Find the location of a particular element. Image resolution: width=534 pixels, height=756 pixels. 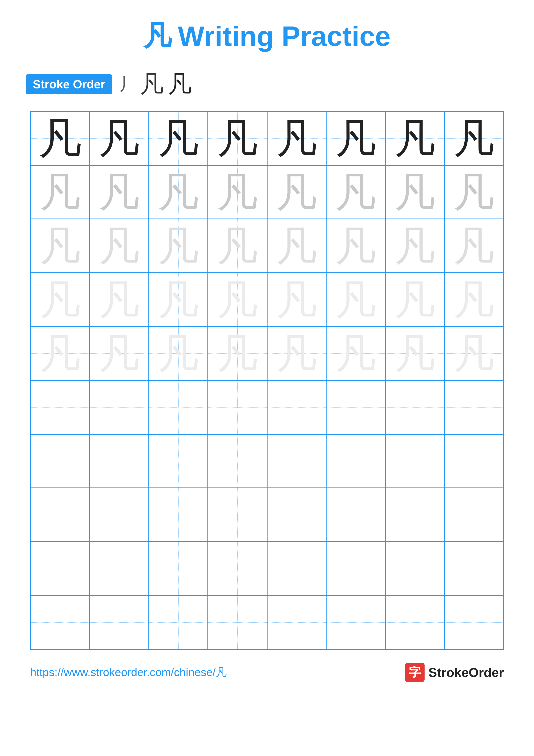

stroke-order-section: Stroke Order 丿 凡 凡 is located at coordinates (267, 84).